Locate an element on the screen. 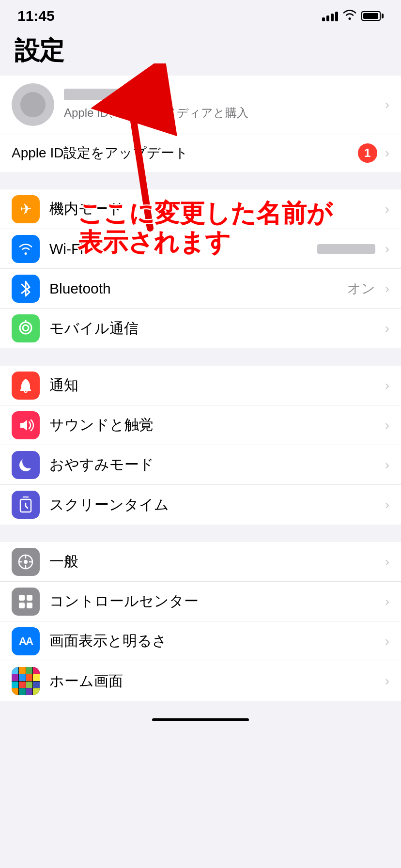  screentime-label: スクリーンタイム is located at coordinates (212, 505).